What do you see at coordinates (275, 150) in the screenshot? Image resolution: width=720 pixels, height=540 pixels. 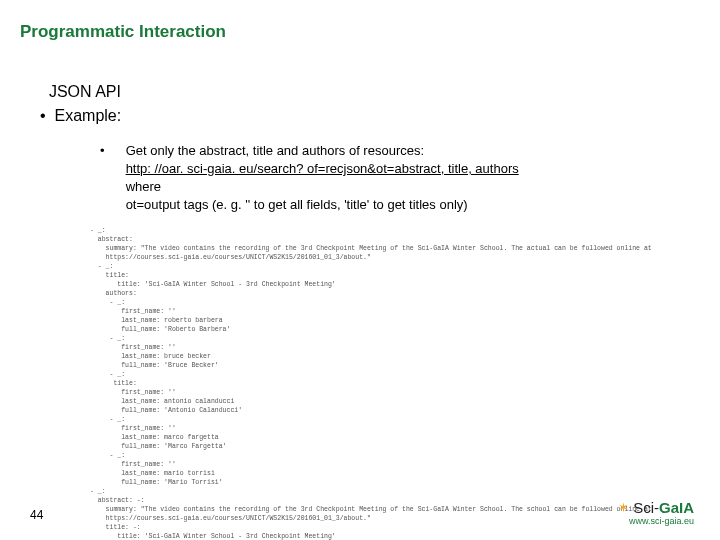 I see `sub-line-1: Get only the abstract, title and authors…` at bounding box center [275, 150].